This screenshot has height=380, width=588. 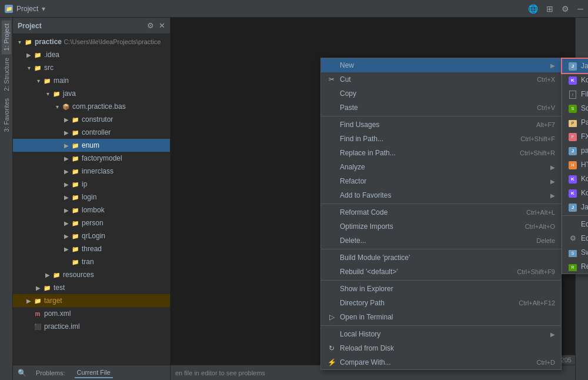 I want to click on tree-item: ▶ 📁 qrLogin, so click(x=92, y=236).